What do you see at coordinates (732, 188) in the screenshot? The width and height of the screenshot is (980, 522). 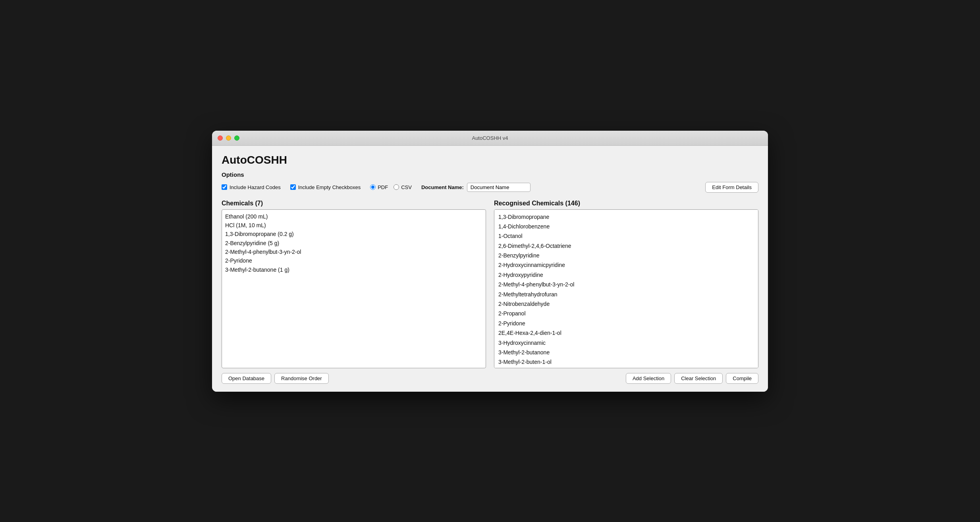 I see `edit-form-details-button: Edit Form Details` at bounding box center [732, 188].